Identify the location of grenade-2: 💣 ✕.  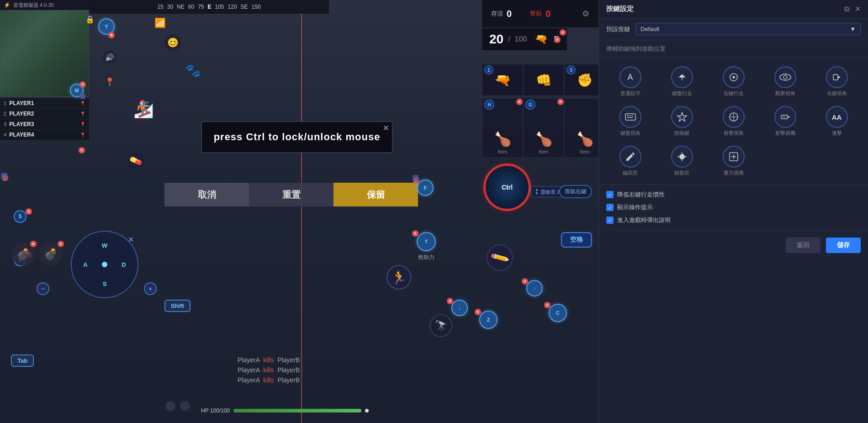
(51, 254).